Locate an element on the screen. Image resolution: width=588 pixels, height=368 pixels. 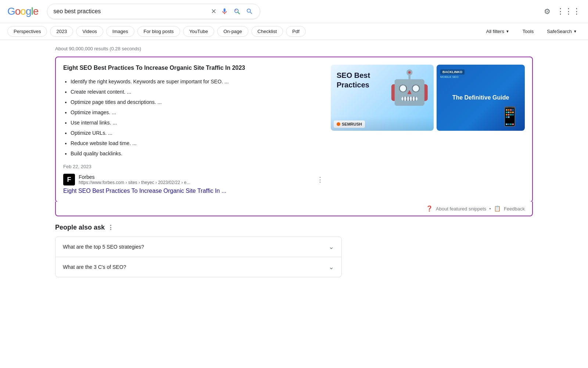
feedback-button: Feedback is located at coordinates (514, 209).